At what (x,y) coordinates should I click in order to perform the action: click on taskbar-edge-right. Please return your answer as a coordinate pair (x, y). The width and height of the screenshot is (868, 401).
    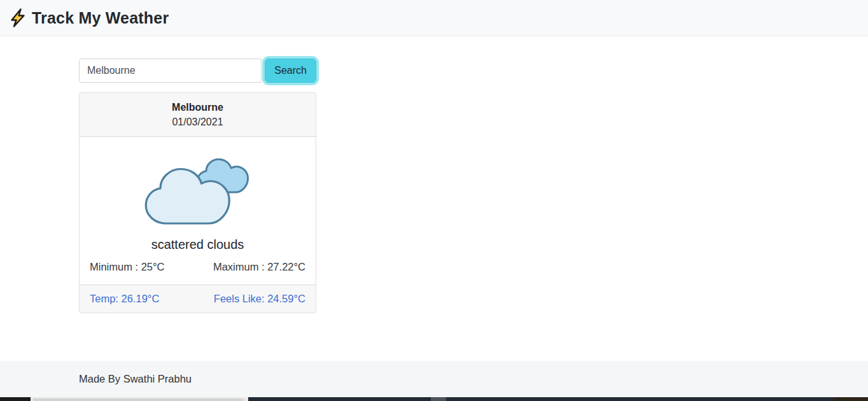
    Looking at the image, I should click on (851, 399).